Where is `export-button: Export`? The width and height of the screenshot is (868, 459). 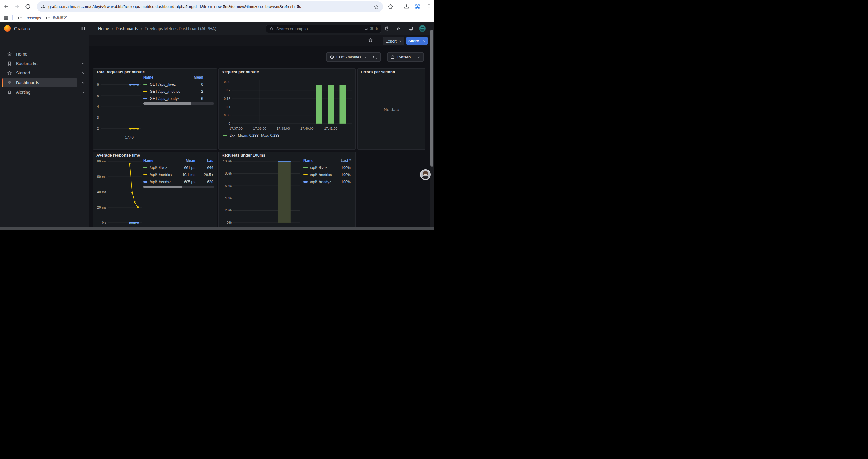
export-button: Export is located at coordinates (394, 41).